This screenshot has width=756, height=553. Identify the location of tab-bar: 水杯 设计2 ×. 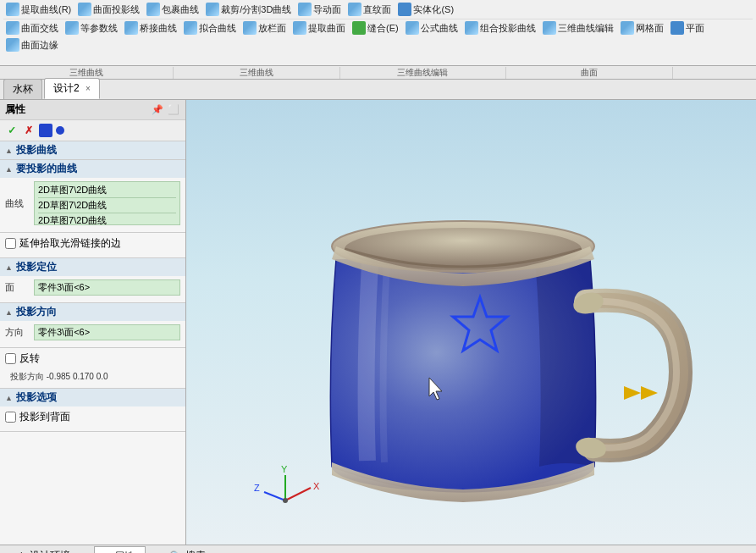
(378, 90).